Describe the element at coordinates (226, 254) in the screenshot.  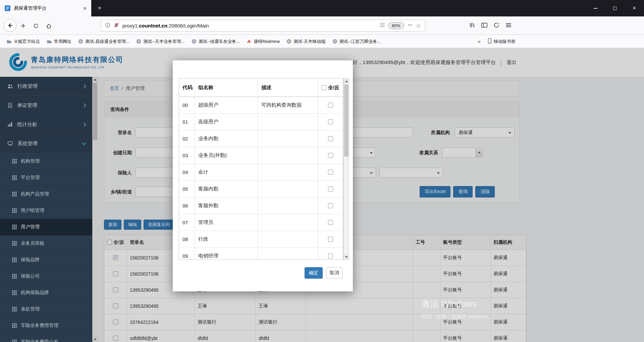
I see `group-cell: 电销经理` at that location.